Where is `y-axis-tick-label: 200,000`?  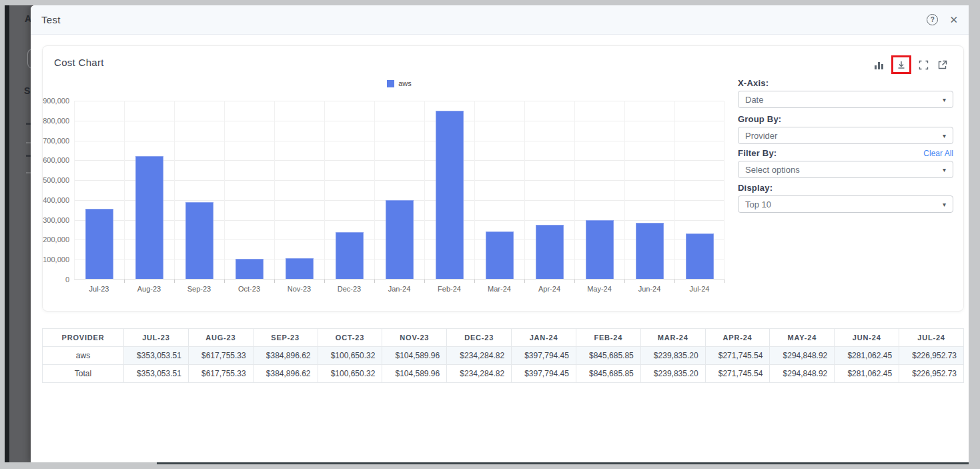
y-axis-tick-label: 200,000 is located at coordinates (56, 240).